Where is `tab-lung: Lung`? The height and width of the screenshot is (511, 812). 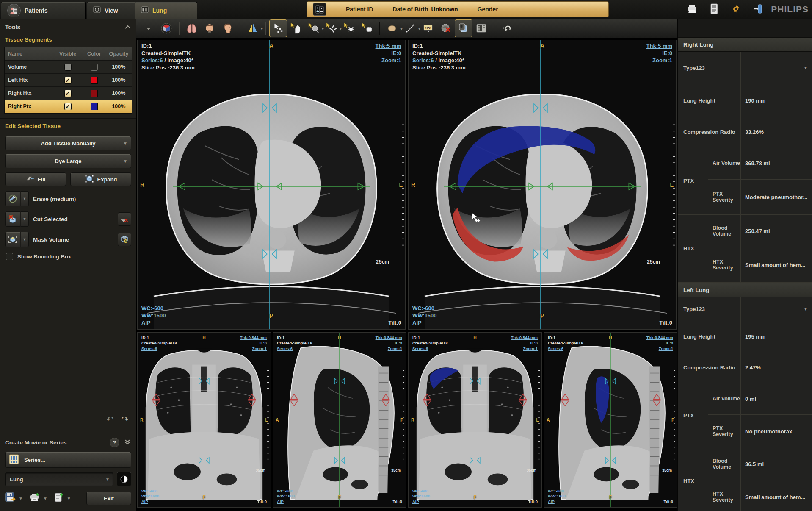 tab-lung: Lung is located at coordinates (166, 10).